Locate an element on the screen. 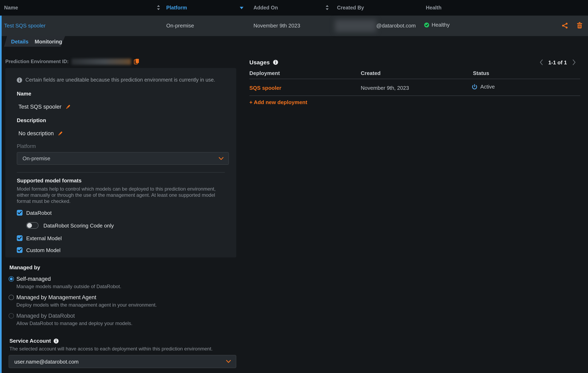  checkbox-row-external-model: External Model is located at coordinates (121, 238).